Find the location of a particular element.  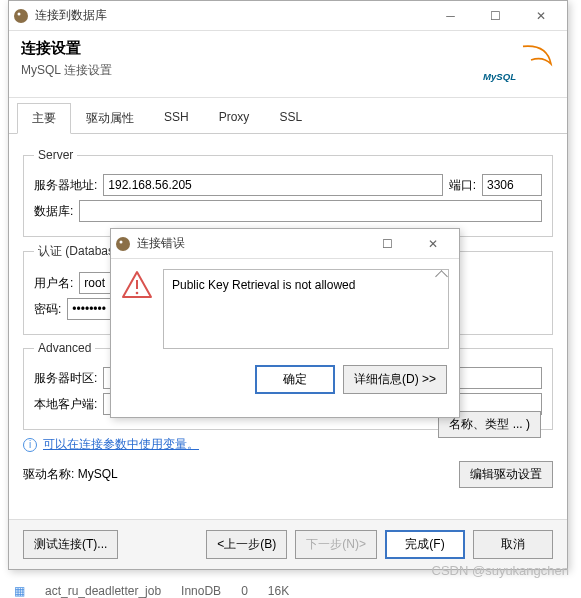

edit-driver-button: 编辑驱动设置 is located at coordinates (506, 474).